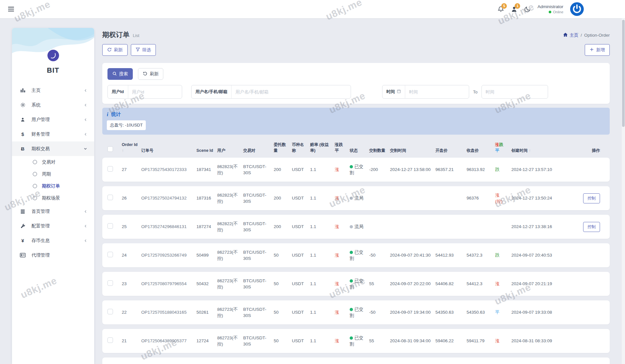 This screenshot has height=364, width=625. What do you see at coordinates (504, 6) in the screenshot?
I see `bell-badge: 5` at bounding box center [504, 6].